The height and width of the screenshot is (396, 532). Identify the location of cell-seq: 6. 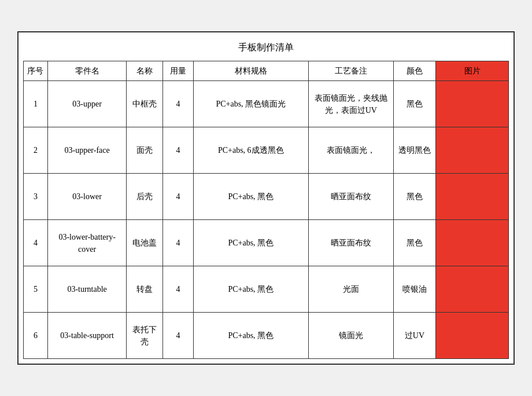
(36, 336).